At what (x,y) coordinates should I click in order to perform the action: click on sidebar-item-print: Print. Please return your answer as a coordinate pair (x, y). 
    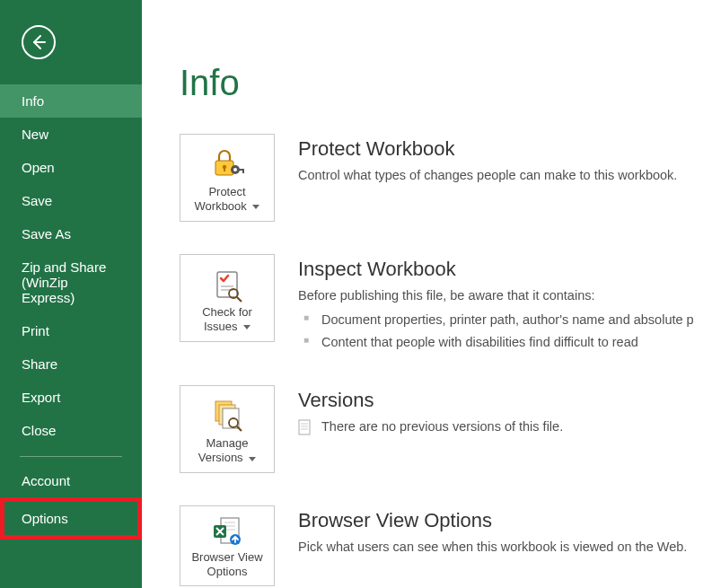
    Looking at the image, I should click on (71, 330).